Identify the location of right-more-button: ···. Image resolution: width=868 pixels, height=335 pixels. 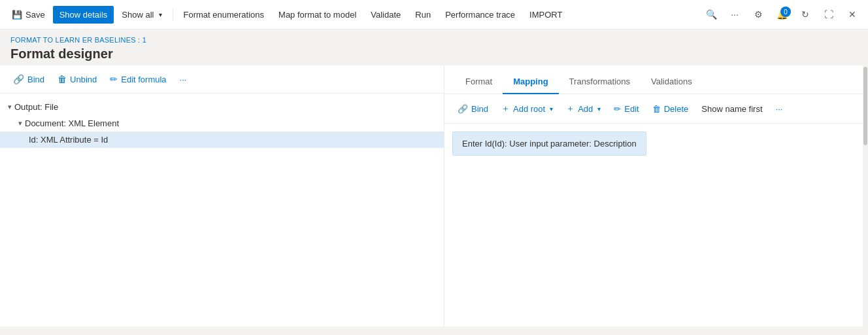
(779, 109).